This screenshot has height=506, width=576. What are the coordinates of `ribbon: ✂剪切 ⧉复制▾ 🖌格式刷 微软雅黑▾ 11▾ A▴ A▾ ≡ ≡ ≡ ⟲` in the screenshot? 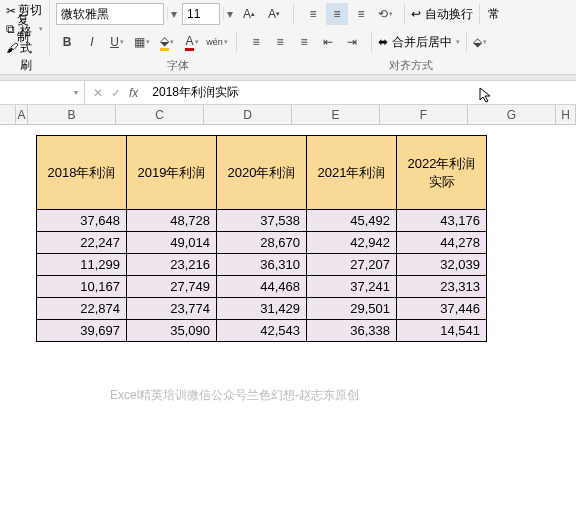 It's located at (288, 38).